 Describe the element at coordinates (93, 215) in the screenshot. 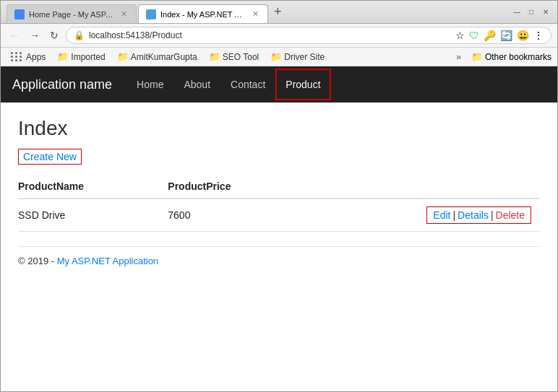

I see `cell-productname: SSD Drive` at that location.